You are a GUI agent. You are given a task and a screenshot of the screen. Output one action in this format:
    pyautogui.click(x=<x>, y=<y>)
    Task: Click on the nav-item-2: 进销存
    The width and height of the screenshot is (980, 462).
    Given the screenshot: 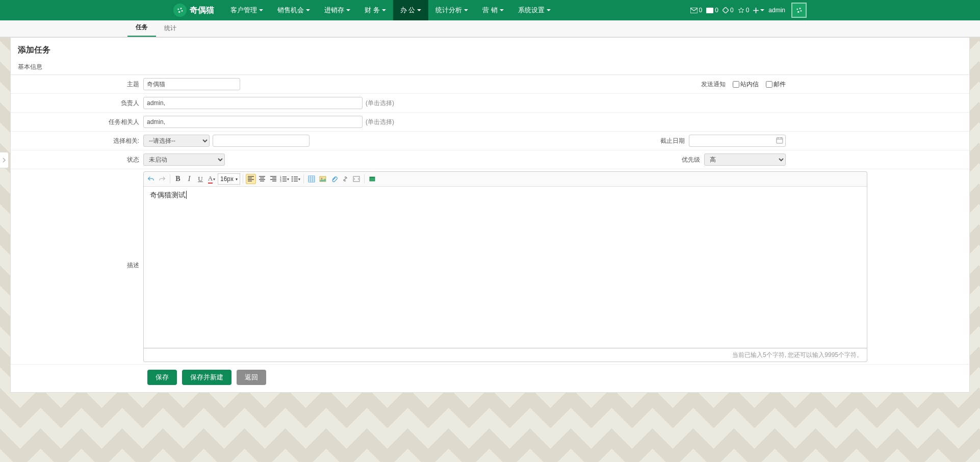 What is the action you would take?
    pyautogui.click(x=338, y=10)
    